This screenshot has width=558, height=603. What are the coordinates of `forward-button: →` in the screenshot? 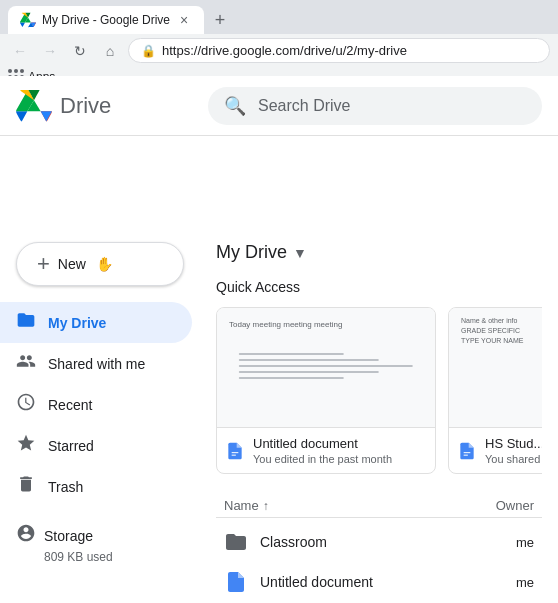 It's located at (50, 51).